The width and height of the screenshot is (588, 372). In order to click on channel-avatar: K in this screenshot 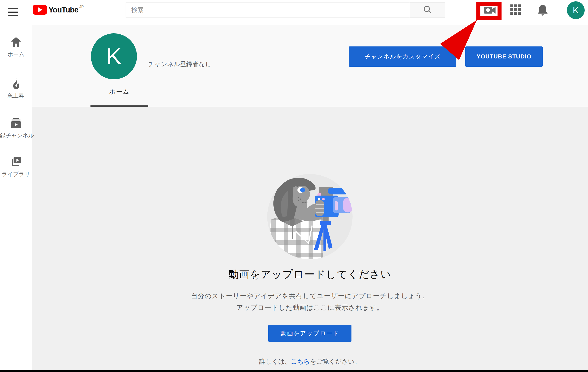, I will do `click(114, 56)`.